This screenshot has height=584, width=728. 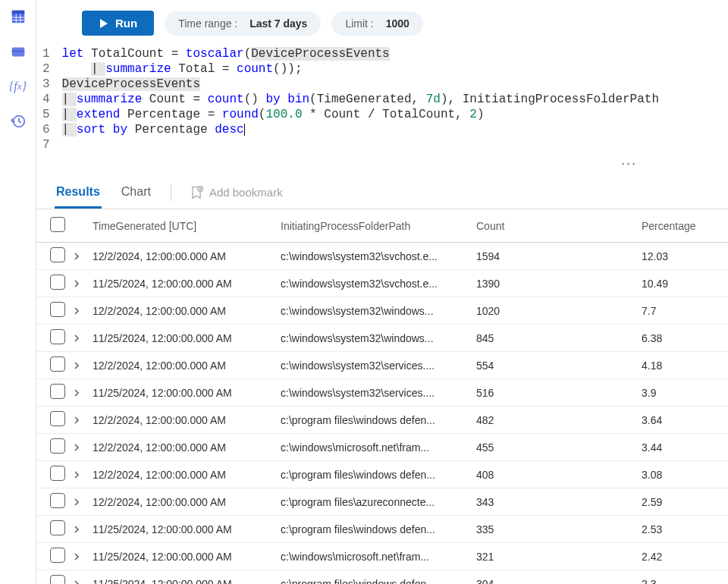 I want to click on history-icon, so click(x=18, y=121).